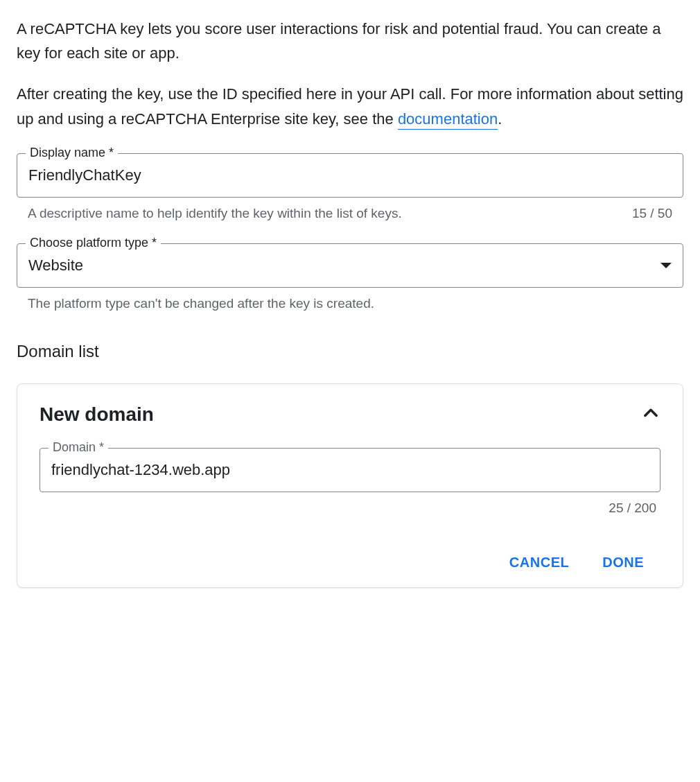 This screenshot has height=782, width=700. What do you see at coordinates (350, 563) in the screenshot?
I see `card-actions: CANCEL DONE` at bounding box center [350, 563].